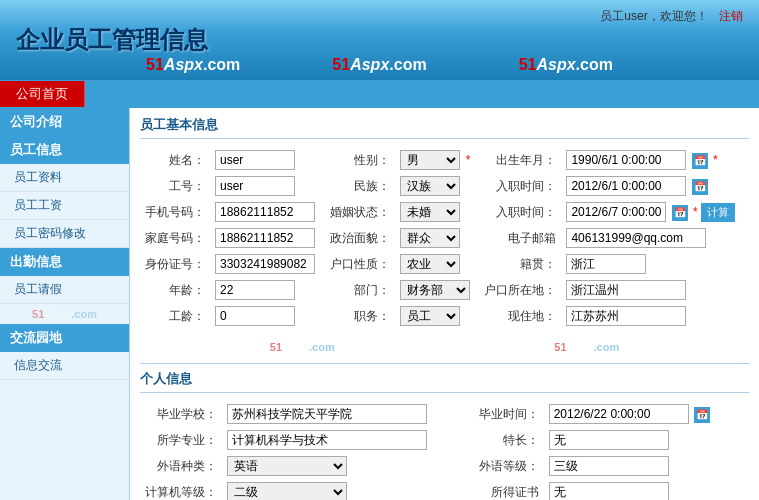 The image size is (759, 500). I want to click on phone-input, so click(265, 212).